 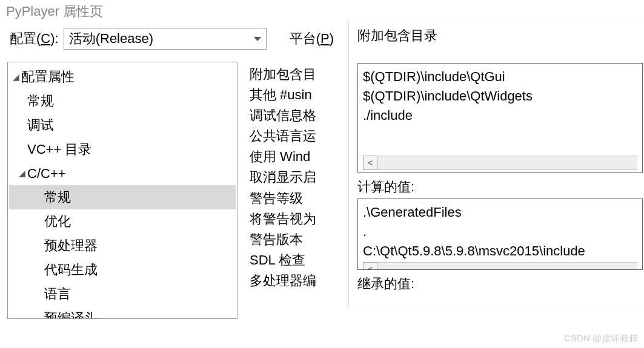 I want to click on prop-row: 取消显示启, so click(x=304, y=177).